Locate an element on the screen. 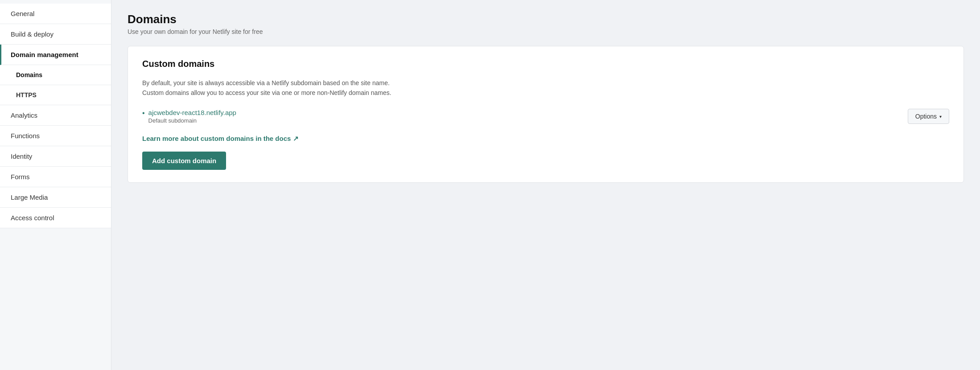 This screenshot has height=370, width=980. domain-entry: • ajcwebdev-react18.netlify.app Default … is located at coordinates (546, 116).